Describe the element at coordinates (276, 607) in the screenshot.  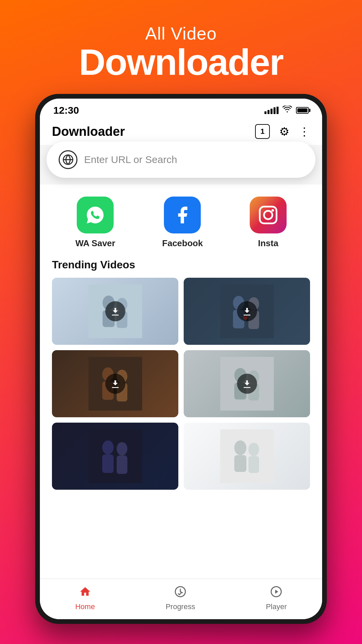
I see `player-nav-label: Player` at that location.